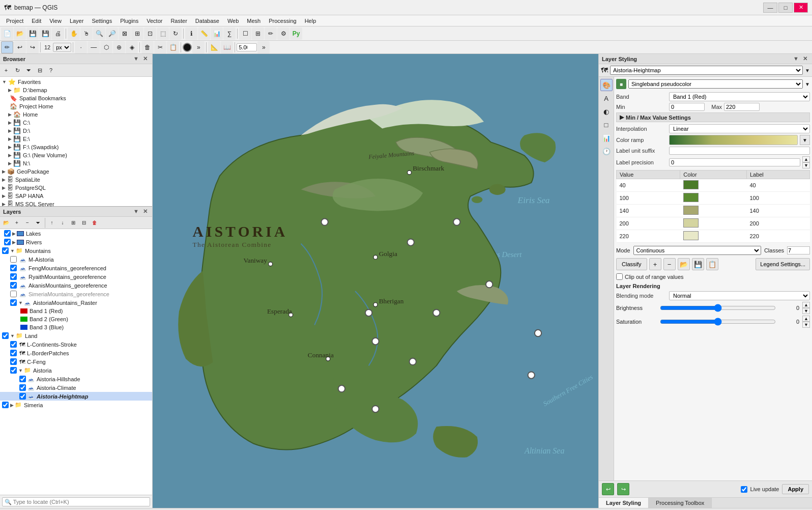 The image size is (812, 510). I want to click on styling-collapse-btn: ▼, so click(796, 59).